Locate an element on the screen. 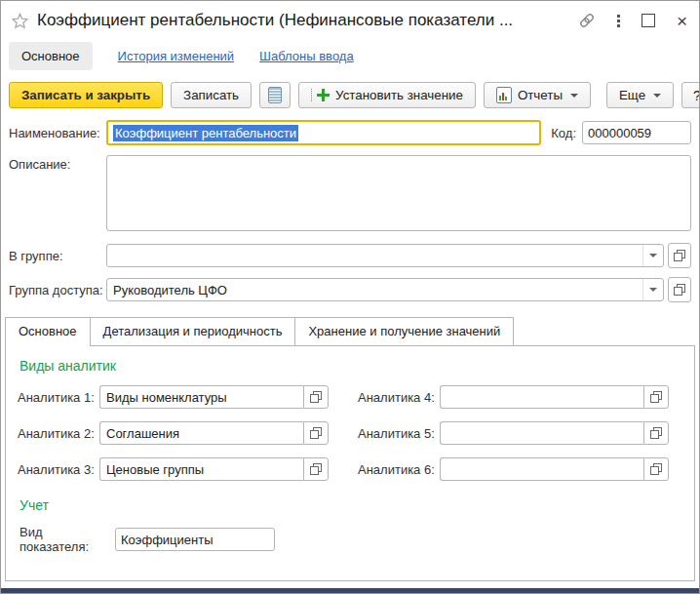 Image resolution: width=700 pixels, height=594 pixels. analytics-5-field-group is located at coordinates (554, 433).